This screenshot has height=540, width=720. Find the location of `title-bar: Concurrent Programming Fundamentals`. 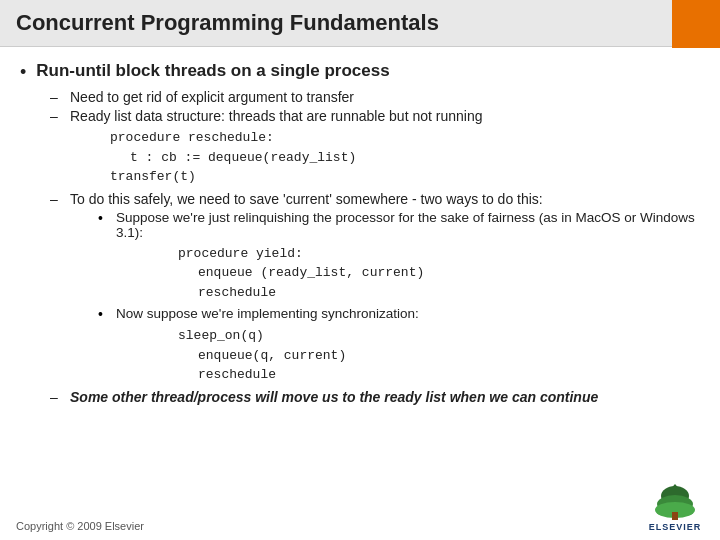

title-bar: Concurrent Programming Fundamentals is located at coordinates (360, 24).